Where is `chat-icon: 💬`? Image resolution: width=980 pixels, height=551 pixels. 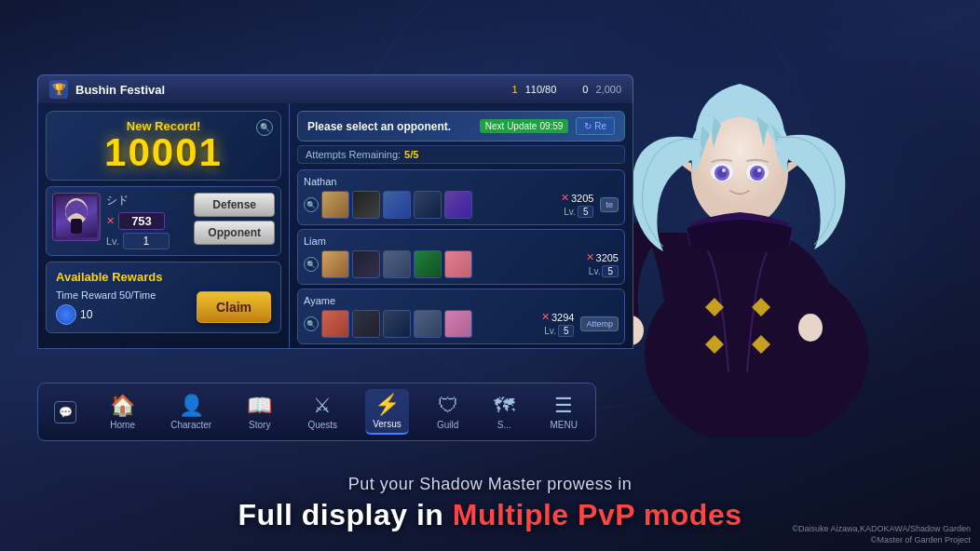 chat-icon: 💬 is located at coordinates (65, 412).